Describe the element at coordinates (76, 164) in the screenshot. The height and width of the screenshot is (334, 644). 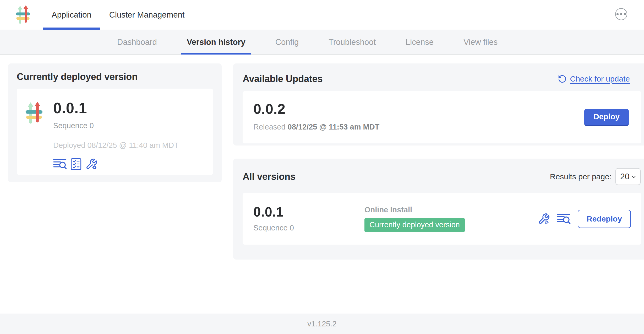
I see `preflight-checks-icon` at that location.